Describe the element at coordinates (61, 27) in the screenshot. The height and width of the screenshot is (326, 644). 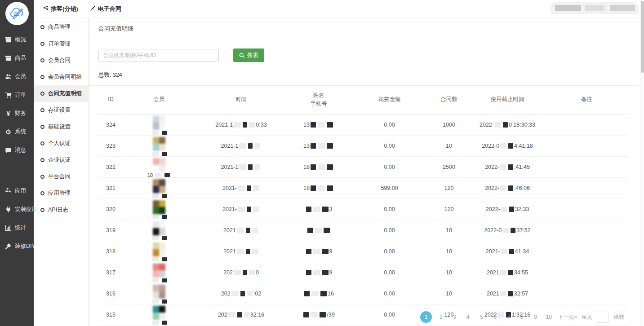
I see `submenu-item-1: 商品管理` at that location.